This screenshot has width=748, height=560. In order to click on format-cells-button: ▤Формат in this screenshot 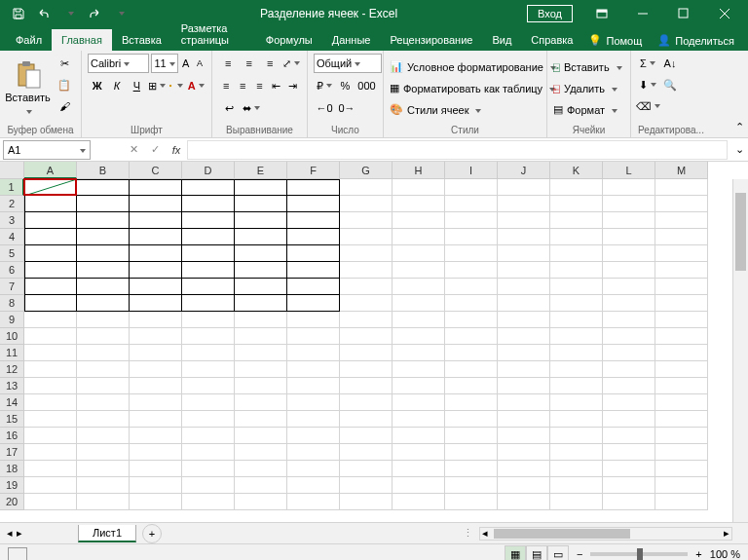, I will do `click(588, 110)`.